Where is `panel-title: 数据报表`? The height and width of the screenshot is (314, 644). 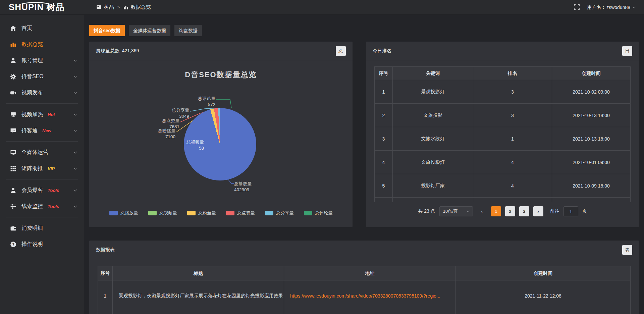 panel-title: 数据报表 is located at coordinates (105, 250).